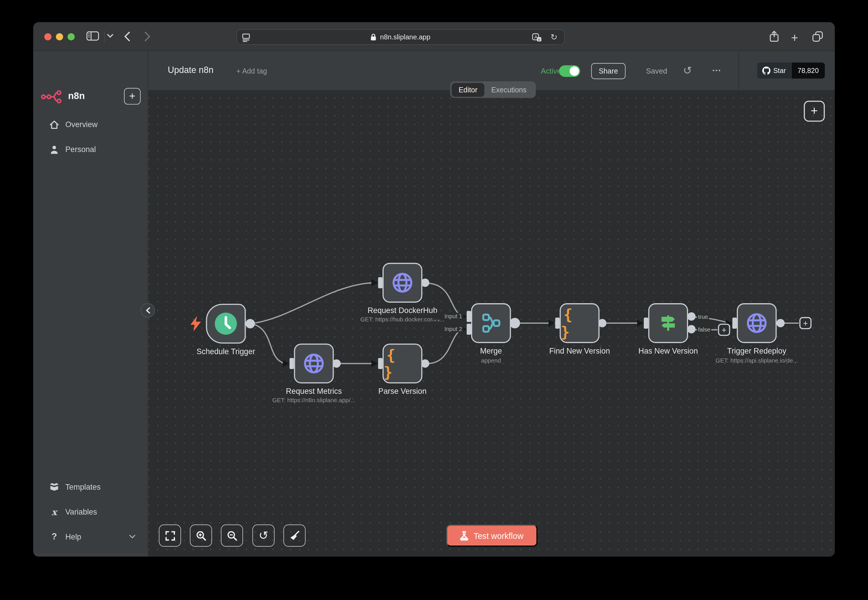  I want to click on add-tag-button: + Add tag, so click(252, 71).